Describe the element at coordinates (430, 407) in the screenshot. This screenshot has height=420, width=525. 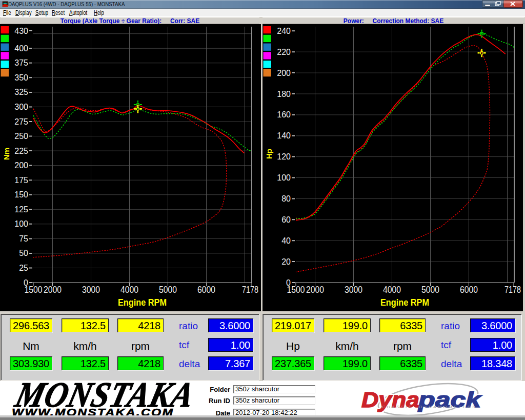
I see `svg-text: CHASSIS DYNAMOMETERS` at that location.